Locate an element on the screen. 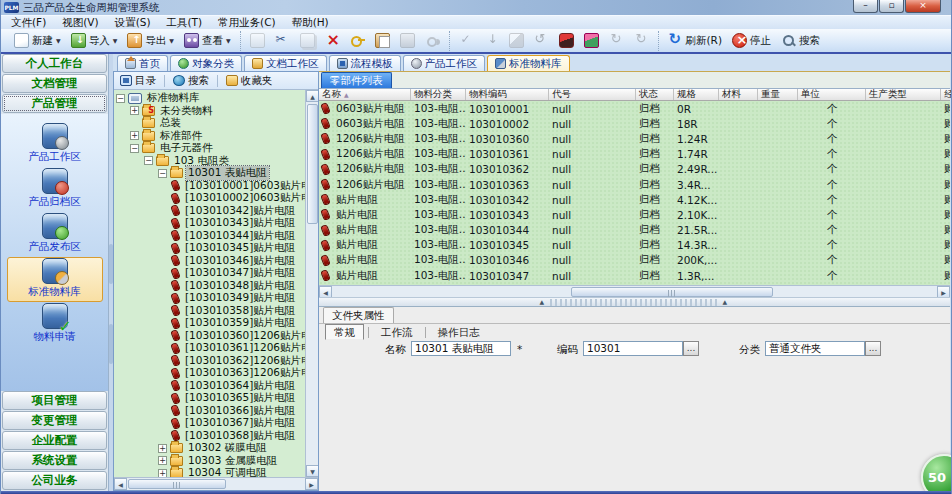 This screenshot has height=494, width=952. table-row: 贴片电阻103-电阻...103010343null归档2.10K...个购 is located at coordinates (634, 214).